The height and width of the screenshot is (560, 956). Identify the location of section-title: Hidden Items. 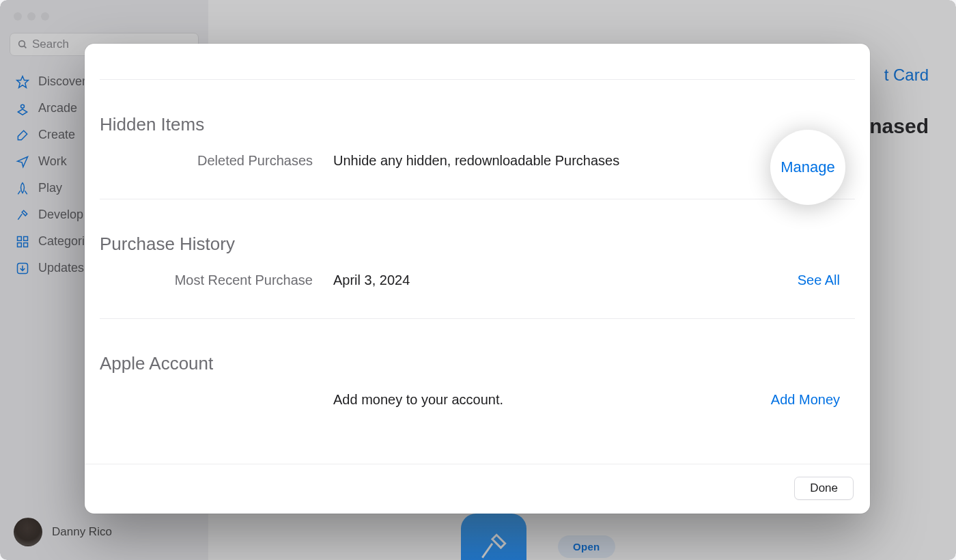
(477, 124).